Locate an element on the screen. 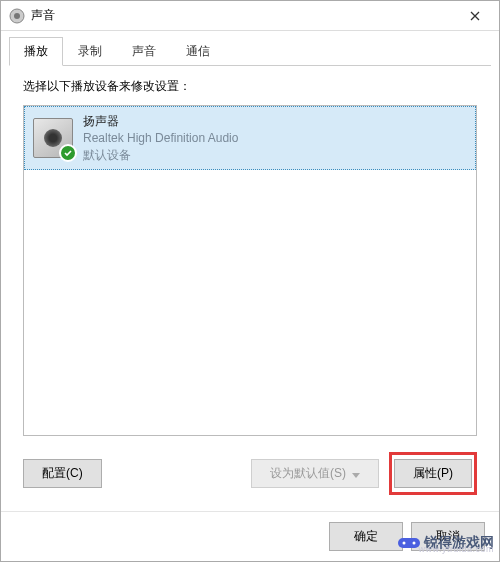 Image resolution: width=500 pixels, height=562 pixels. tab-recording: 录制 is located at coordinates (90, 52).